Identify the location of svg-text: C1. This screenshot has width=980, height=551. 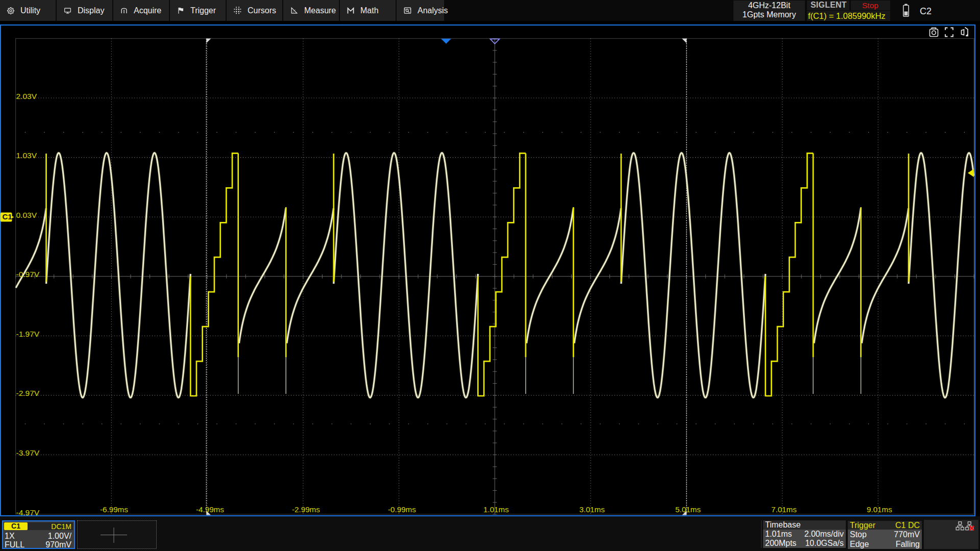
(7, 216).